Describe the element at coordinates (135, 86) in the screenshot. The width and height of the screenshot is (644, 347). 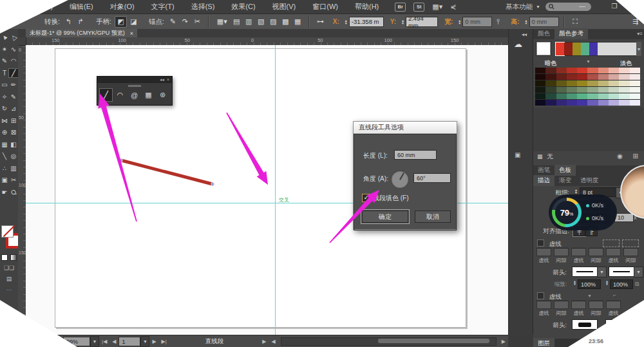
I see `drag-grip` at that location.